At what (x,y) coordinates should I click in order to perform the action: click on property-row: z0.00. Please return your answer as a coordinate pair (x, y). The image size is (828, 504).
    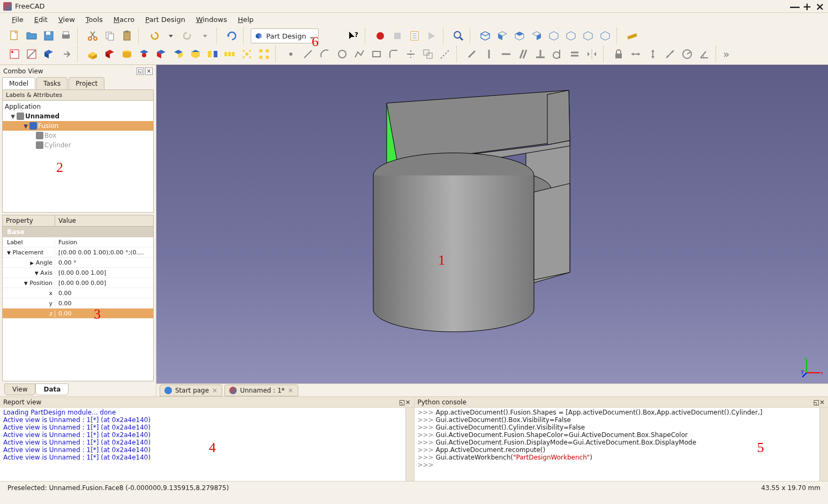
    Looking at the image, I should click on (78, 314).